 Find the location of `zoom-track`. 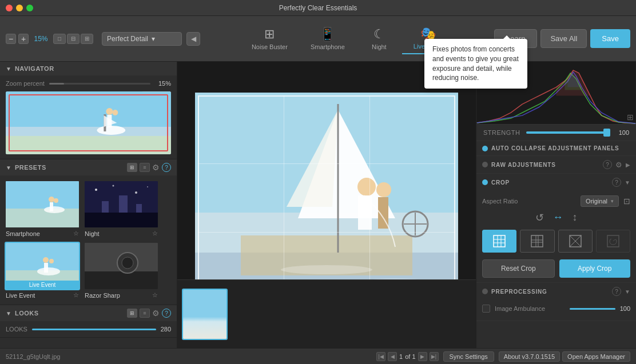

zoom-track is located at coordinates (100, 83).